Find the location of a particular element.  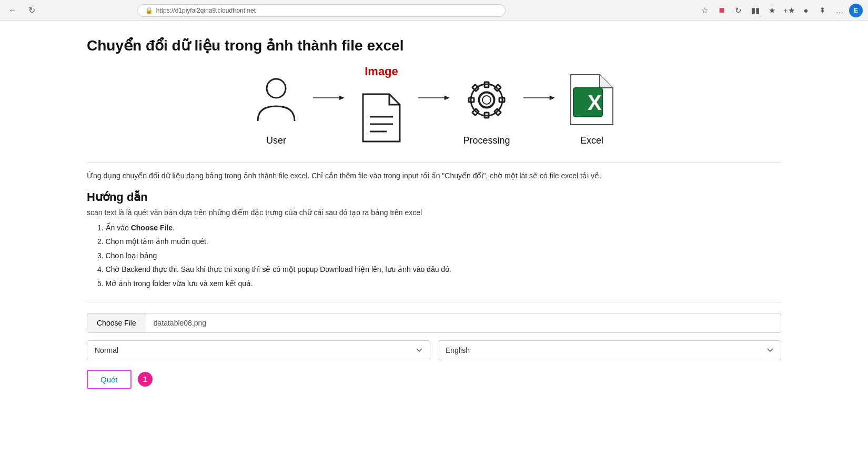

instructions-subtitle: scan text là là quét văn bản dựa trên nh… is located at coordinates (434, 212).